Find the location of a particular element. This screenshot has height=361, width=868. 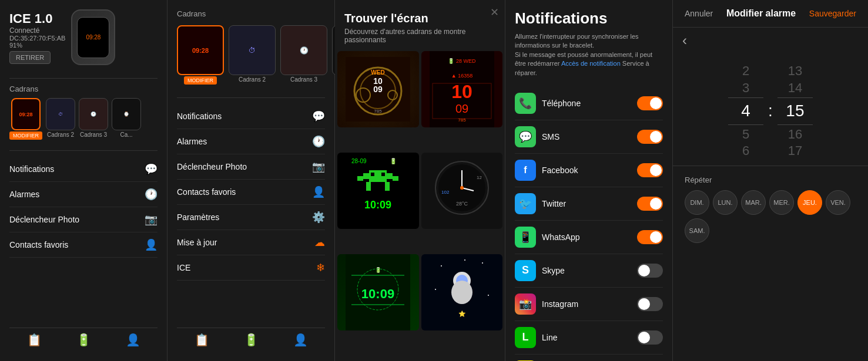

svg-text: WED is located at coordinates (378, 73).